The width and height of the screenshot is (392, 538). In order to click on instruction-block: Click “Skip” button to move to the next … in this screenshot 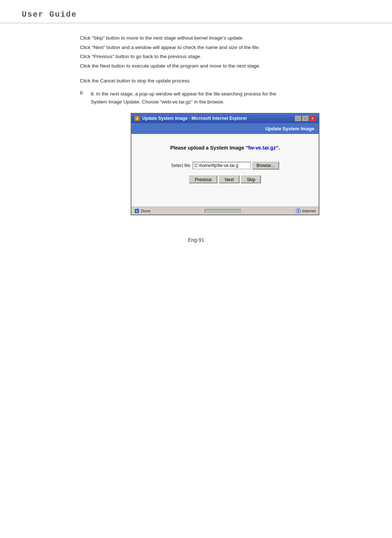, I will do `click(225, 52)`.